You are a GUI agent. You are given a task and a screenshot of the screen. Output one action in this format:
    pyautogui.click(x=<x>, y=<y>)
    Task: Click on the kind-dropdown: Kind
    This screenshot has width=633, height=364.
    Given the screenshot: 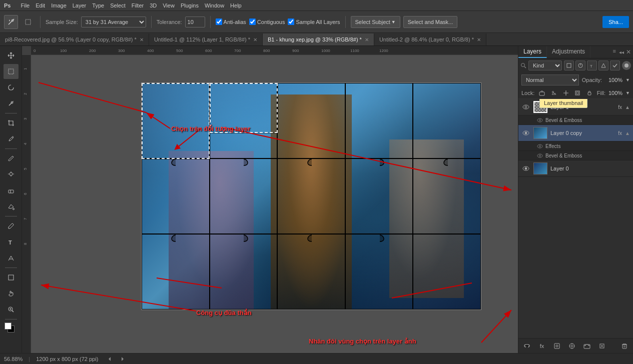 What is the action you would take?
    pyautogui.click(x=545, y=66)
    